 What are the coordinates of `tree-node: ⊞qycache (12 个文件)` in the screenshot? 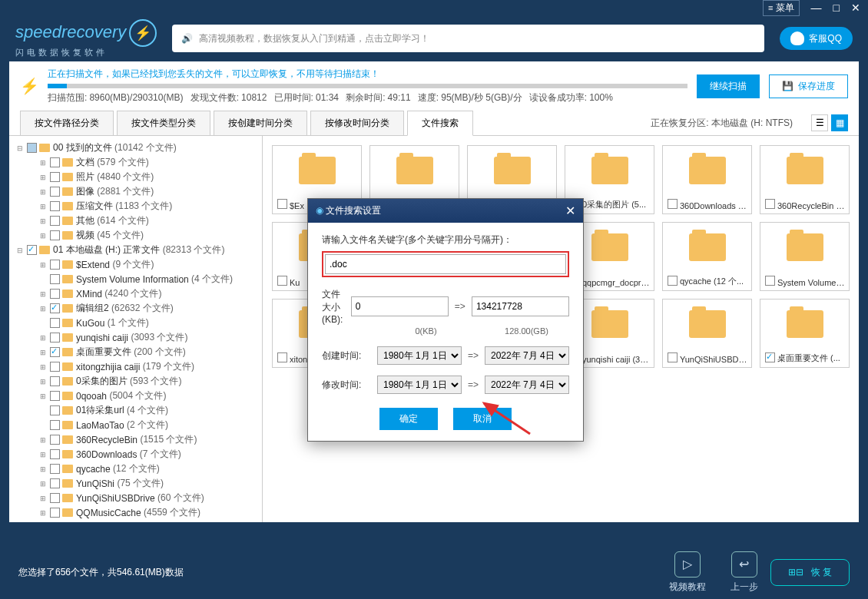 It's located at (135, 468).